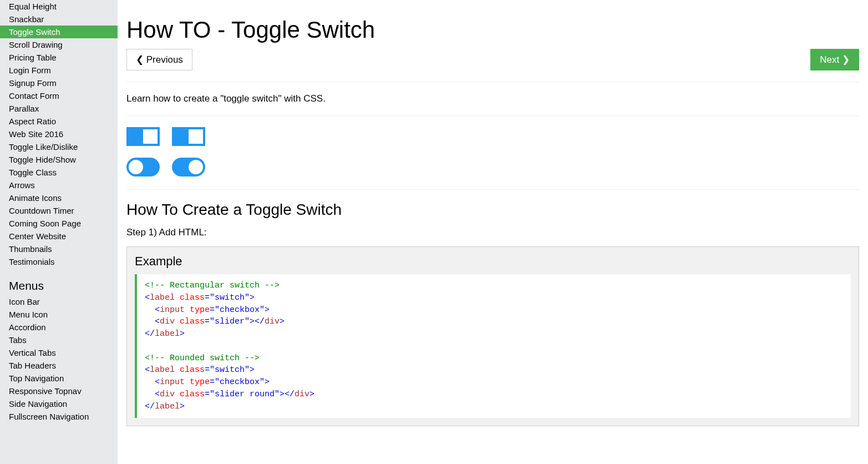 This screenshot has width=868, height=464. What do you see at coordinates (59, 391) in the screenshot?
I see `sidebar-item: Responsive Topnav` at bounding box center [59, 391].